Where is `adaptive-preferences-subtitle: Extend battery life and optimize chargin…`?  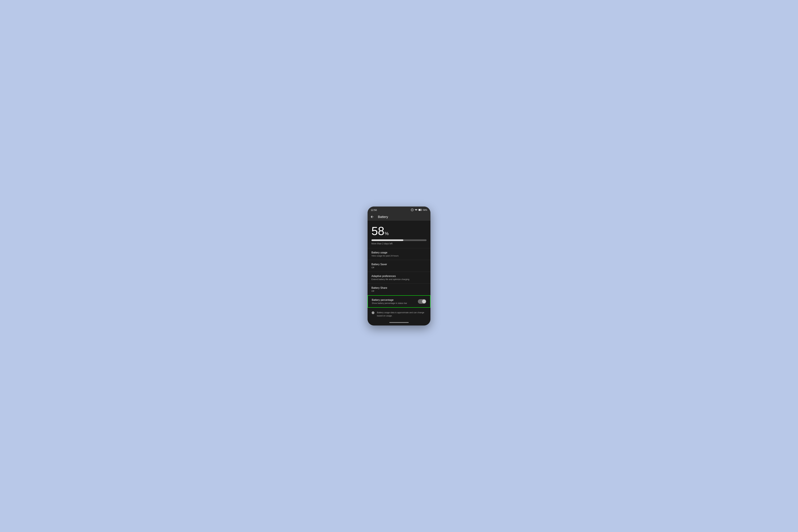
adaptive-preferences-subtitle: Extend battery life and optimize chargin… is located at coordinates (399, 280).